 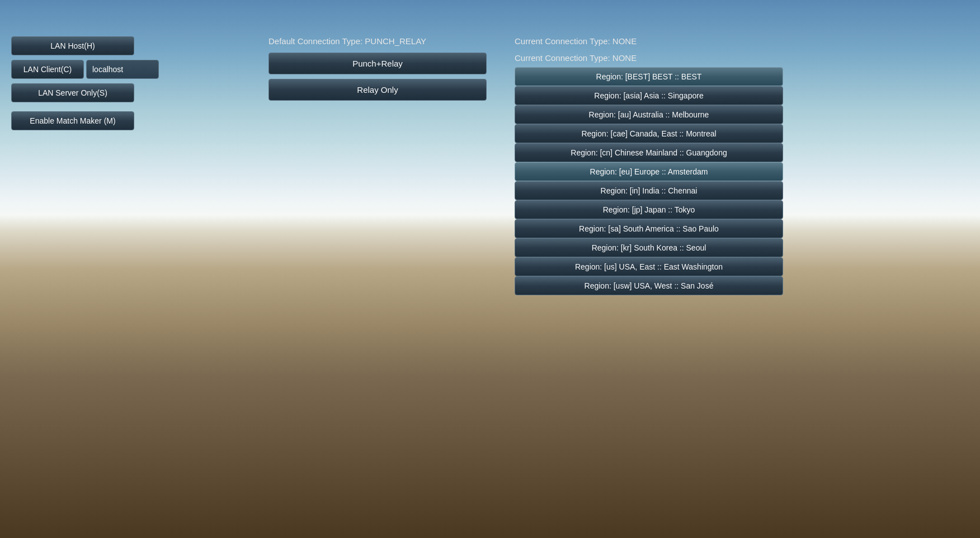 What do you see at coordinates (115, 69) in the screenshot?
I see `lan-client-row: LAN Client(C)` at bounding box center [115, 69].